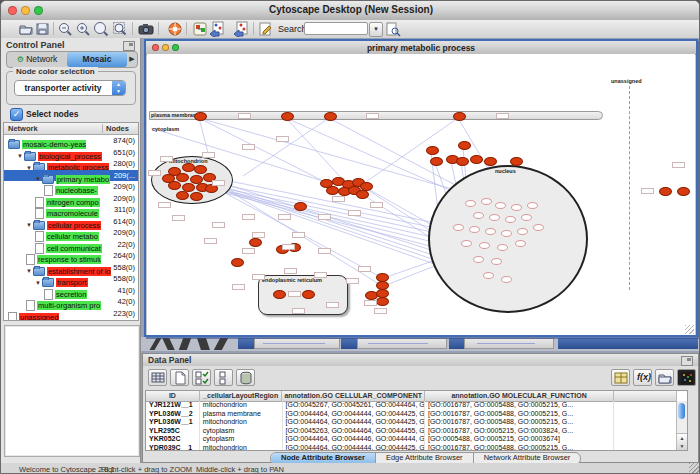  Describe the element at coordinates (520, 396) in the screenshot. I see `column-header: annotation.GO MOLECULAR_FUNCTION` at that location.